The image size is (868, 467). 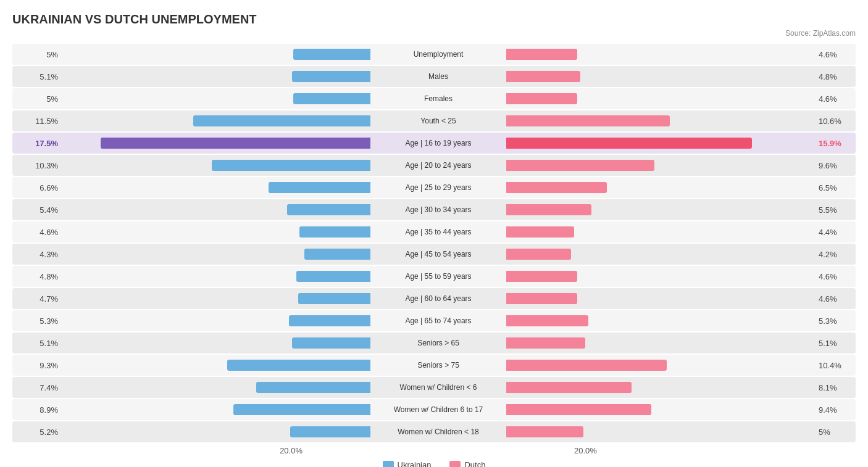 I want to click on chart-title: UKRAINIAN VS DUTCH UNEMPLOYMENT, so click(x=434, y=20).